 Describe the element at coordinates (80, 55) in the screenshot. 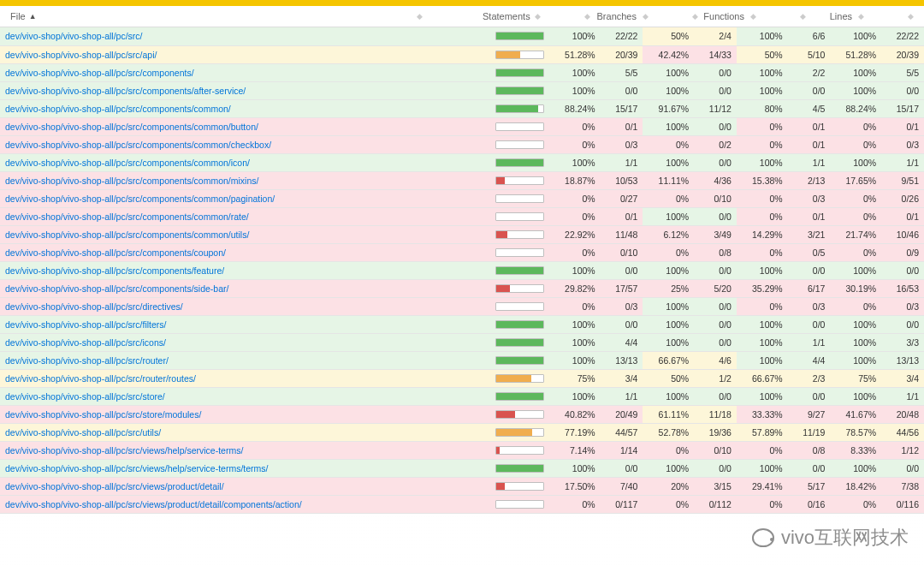

I see `file-link: dev/vivo-shop/vivo-shop-all/pc/src/api/` at that location.